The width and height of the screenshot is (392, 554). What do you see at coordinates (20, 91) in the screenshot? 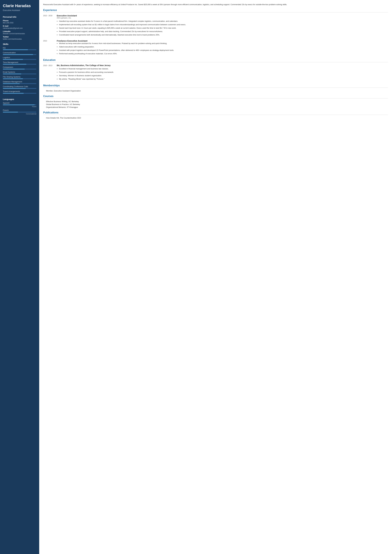
I see `skill-name: Travel Arrangements` at bounding box center [20, 91].